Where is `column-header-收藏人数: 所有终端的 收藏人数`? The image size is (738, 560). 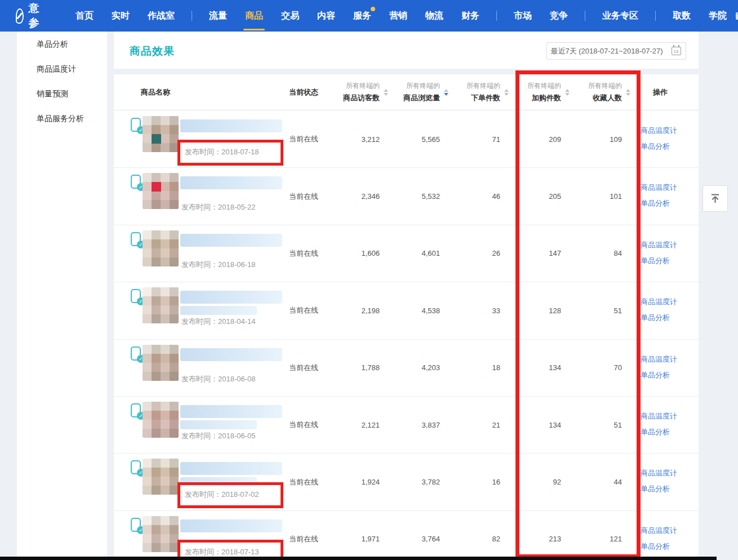 column-header-收藏人数: 所有终端的 收藏人数 is located at coordinates (597, 92).